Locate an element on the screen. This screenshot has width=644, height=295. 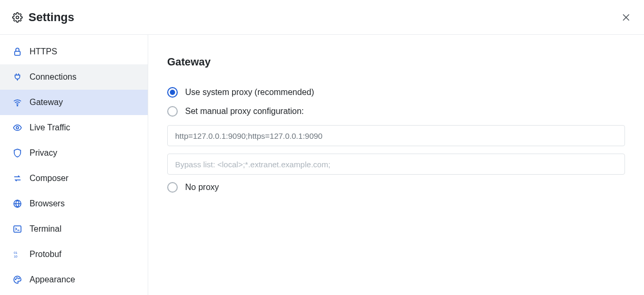
sidebar-item-label: Terminal is located at coordinates (45, 229).